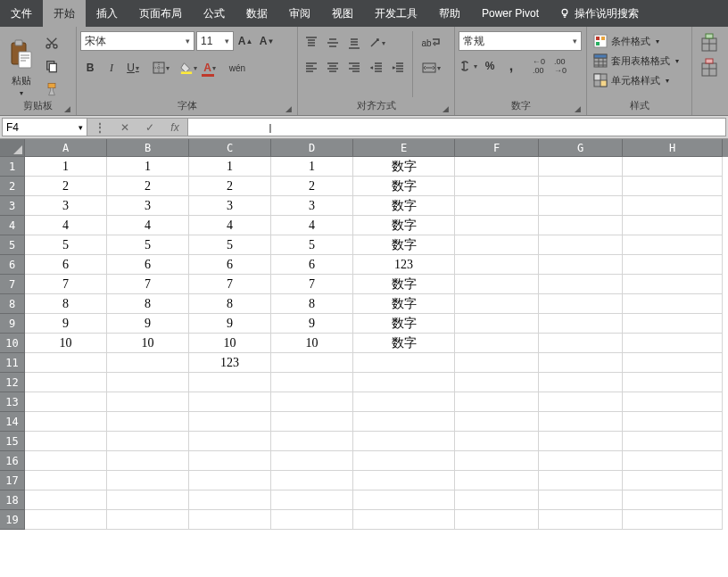 This screenshot has height=577, width=728. What do you see at coordinates (343, 13) in the screenshot?
I see `tab-view: 视图` at bounding box center [343, 13].